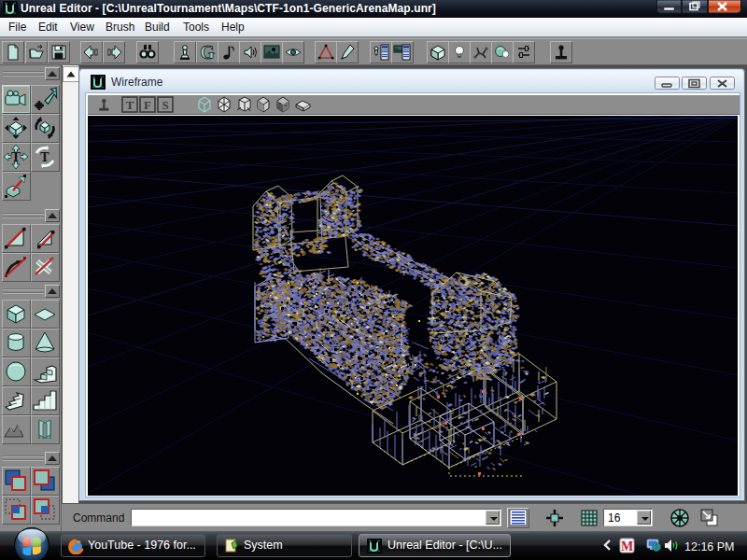 The height and width of the screenshot is (560, 747). Describe the element at coordinates (164, 105) in the screenshot. I see `svg-text: S` at that location.